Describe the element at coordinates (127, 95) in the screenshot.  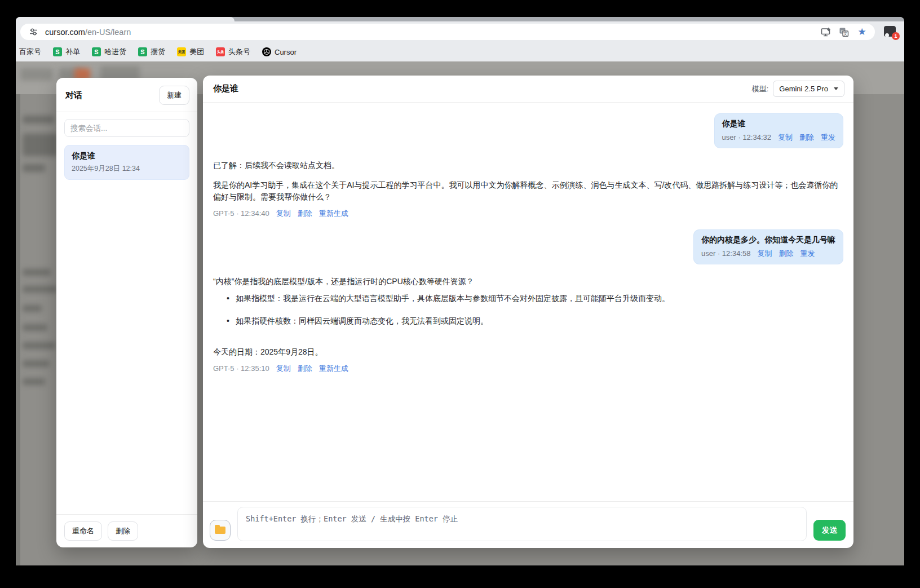
I see `conversations-header: 对话 新建` at that location.